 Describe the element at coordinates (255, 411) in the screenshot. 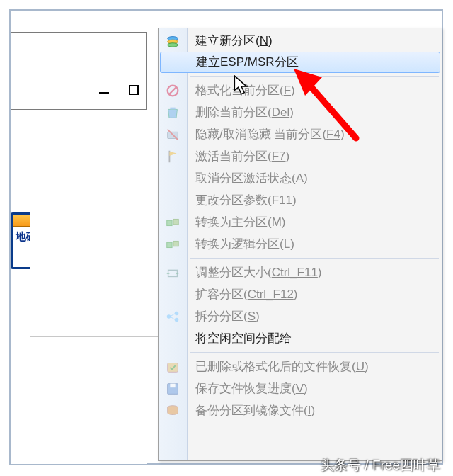

I see `menu-item-label: 备份分区到镜像文件(I)` at that location.